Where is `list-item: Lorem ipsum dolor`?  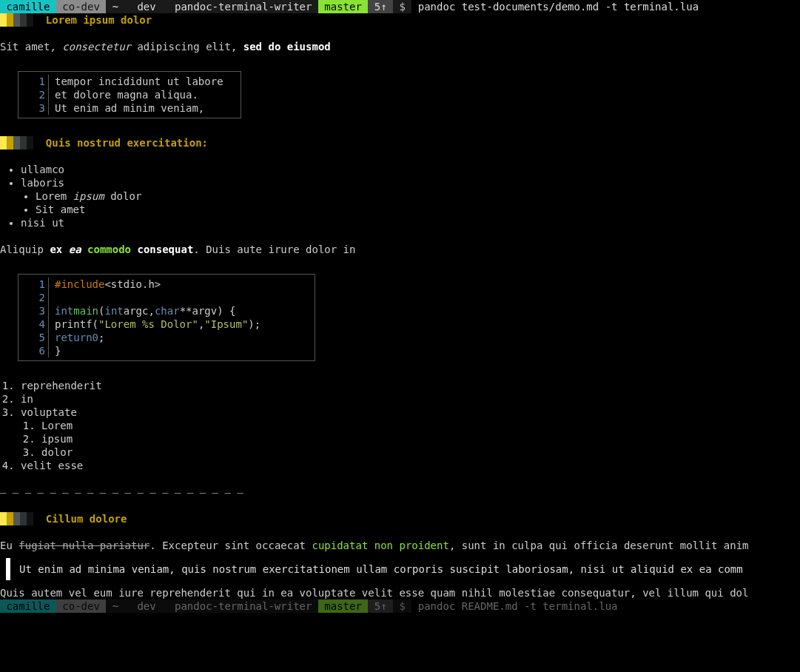
list-item: Lorem ipsum dolor is located at coordinates (417, 196).